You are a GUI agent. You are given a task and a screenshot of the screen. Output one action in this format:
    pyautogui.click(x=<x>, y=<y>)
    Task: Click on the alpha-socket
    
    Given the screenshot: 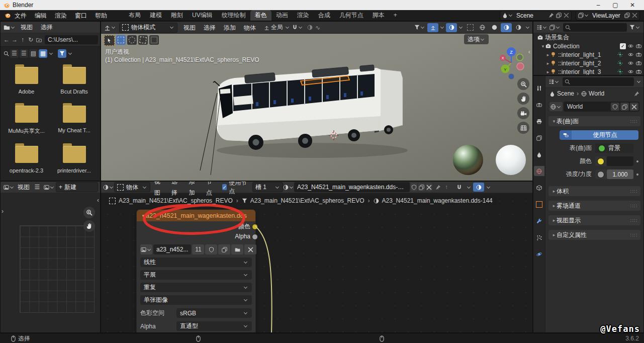 What is the action you would take?
    pyautogui.click(x=255, y=237)
    